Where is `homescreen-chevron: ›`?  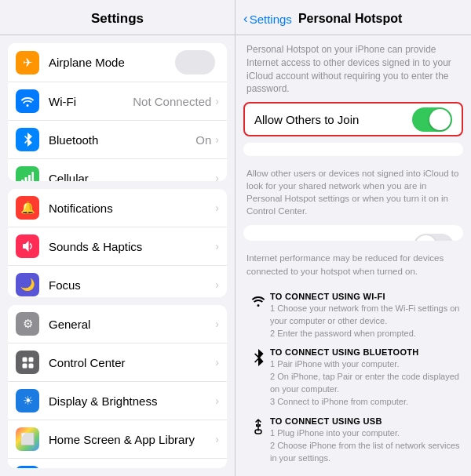
homescreen-chevron: › is located at coordinates (217, 439).